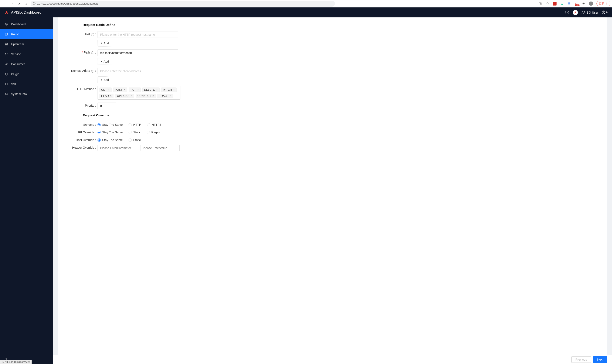 Image resolution: width=612 pixels, height=364 pixels. I want to click on scheme-stay-same: Stay The Same, so click(110, 125).